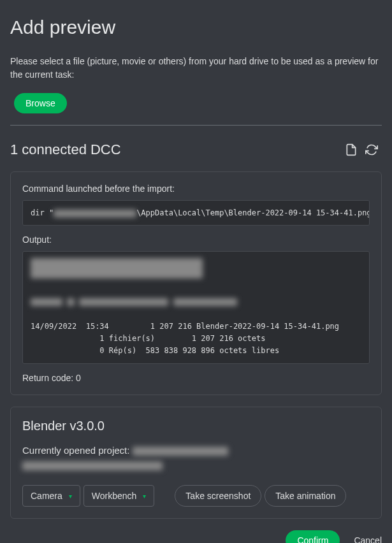 Image resolution: width=392 pixels, height=543 pixels. I want to click on cancel-link: Cancel, so click(368, 539).